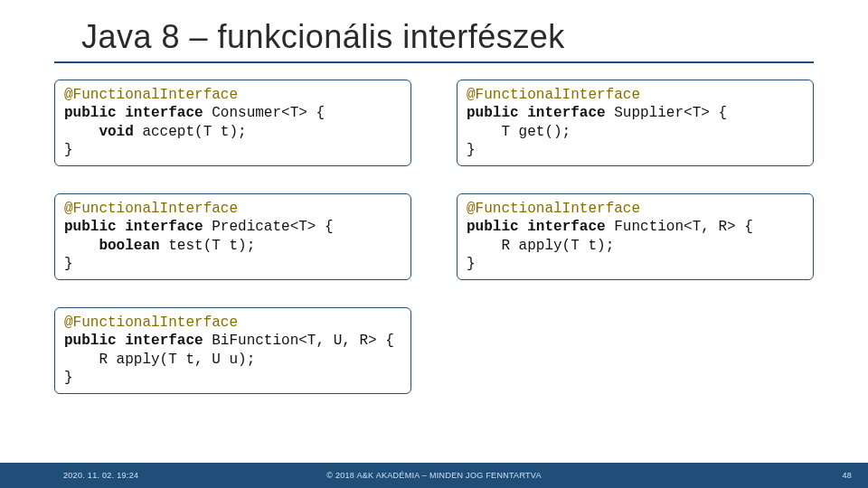  Describe the element at coordinates (635, 123) in the screenshot. I see `code-supplier: @FunctionalInterface public interface Su…` at that location.